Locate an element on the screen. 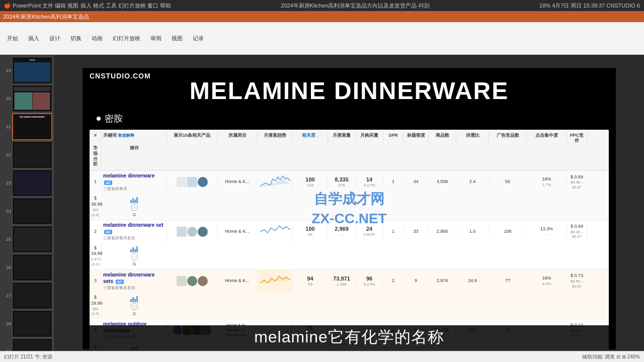  row2-supply: 1.0 is located at coordinates (473, 232).